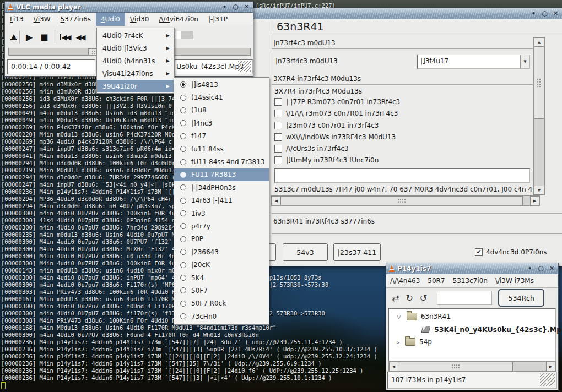 This screenshot has height=392, width=562. What do you see at coordinates (44, 37) in the screenshot?
I see `stop-button: ■` at bounding box center [44, 37].